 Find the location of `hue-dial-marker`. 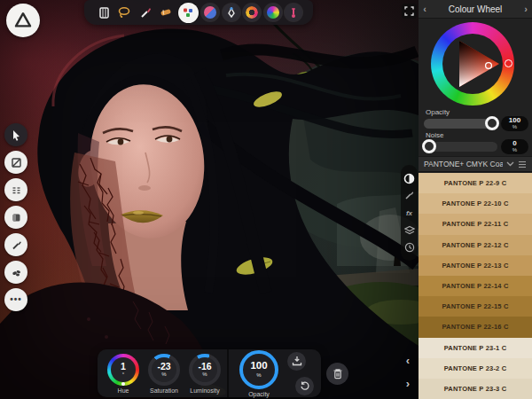

hue-dial-marker is located at coordinates (123, 384).